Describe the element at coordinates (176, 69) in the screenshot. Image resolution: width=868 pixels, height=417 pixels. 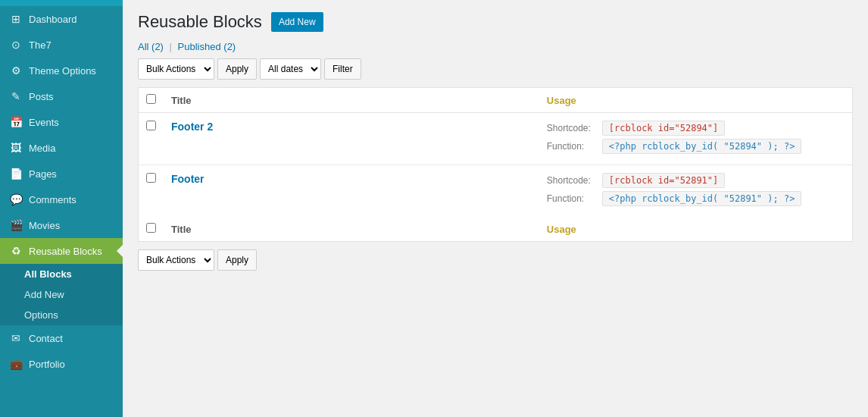
I see `bulk-actions-select: Bulk Actions` at that location.